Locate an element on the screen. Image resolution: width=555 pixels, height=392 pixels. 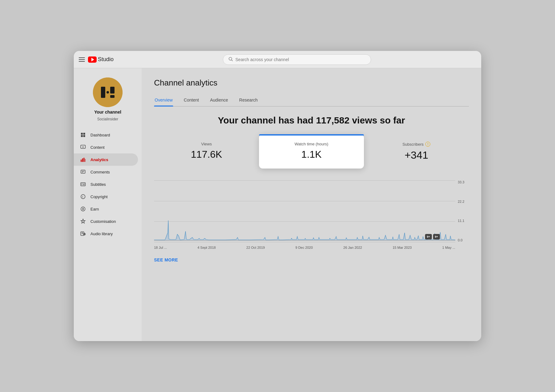
chart-container: 9+ 9+ 33.3 22.2 11.1 0.0 18 Jul ... is located at coordinates (311, 215).